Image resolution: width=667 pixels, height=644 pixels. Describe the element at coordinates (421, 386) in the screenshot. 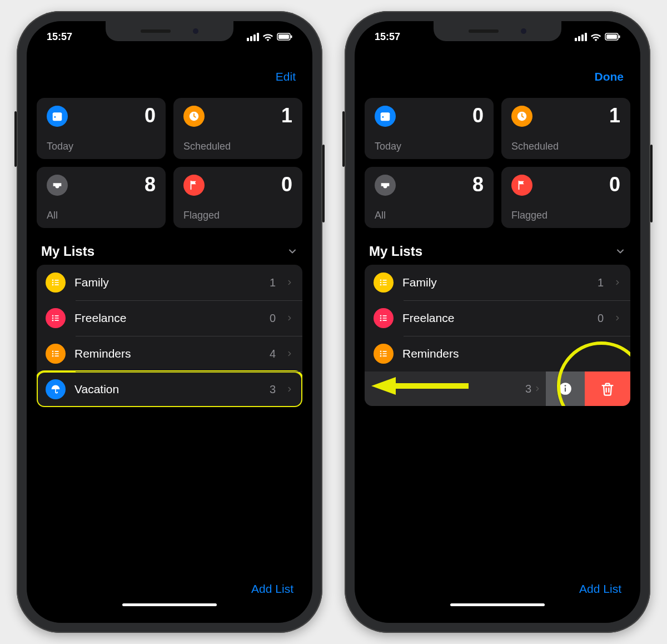

I see `annotation-arrow-icon` at that location.